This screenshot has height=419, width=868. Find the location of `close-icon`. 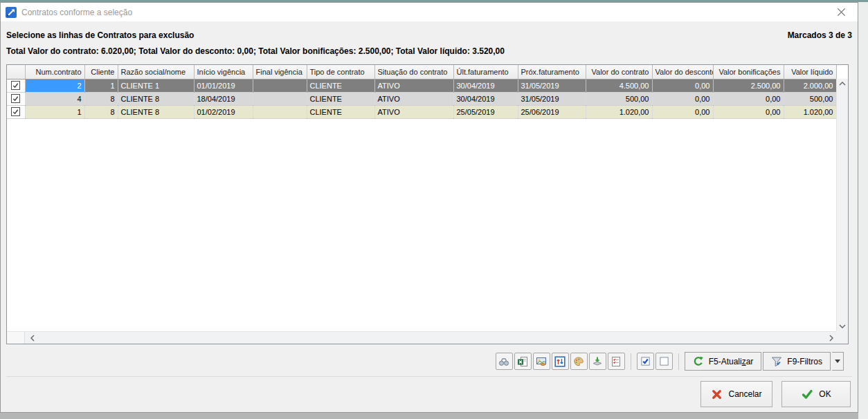

close-icon is located at coordinates (842, 12).